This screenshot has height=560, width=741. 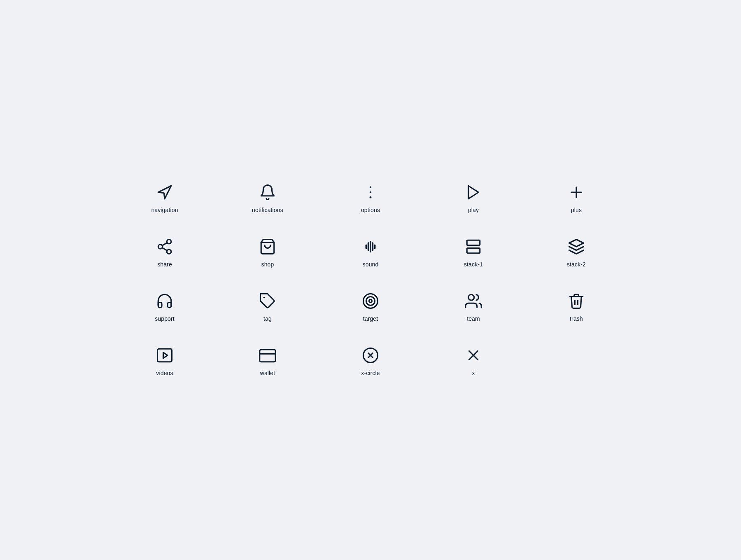 I want to click on icon-item-notifications: notifications, so click(x=268, y=198).